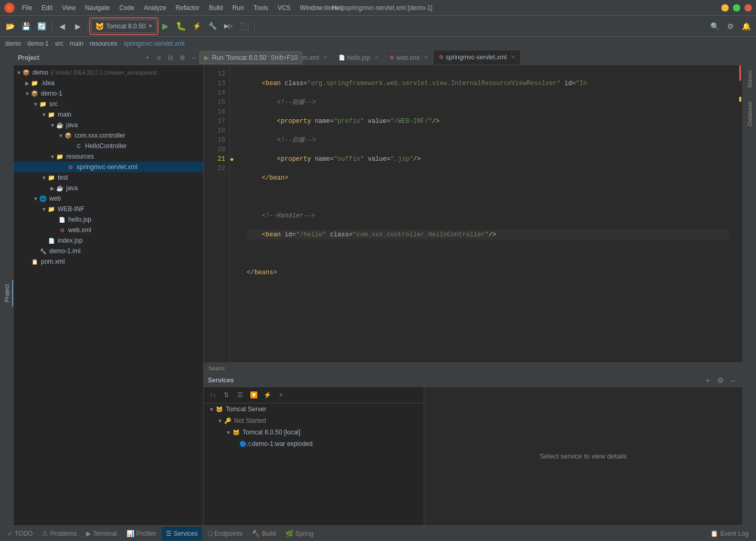 The image size is (756, 541). What do you see at coordinates (213, 26) in the screenshot?
I see `profile-button: 🔧` at bounding box center [213, 26].